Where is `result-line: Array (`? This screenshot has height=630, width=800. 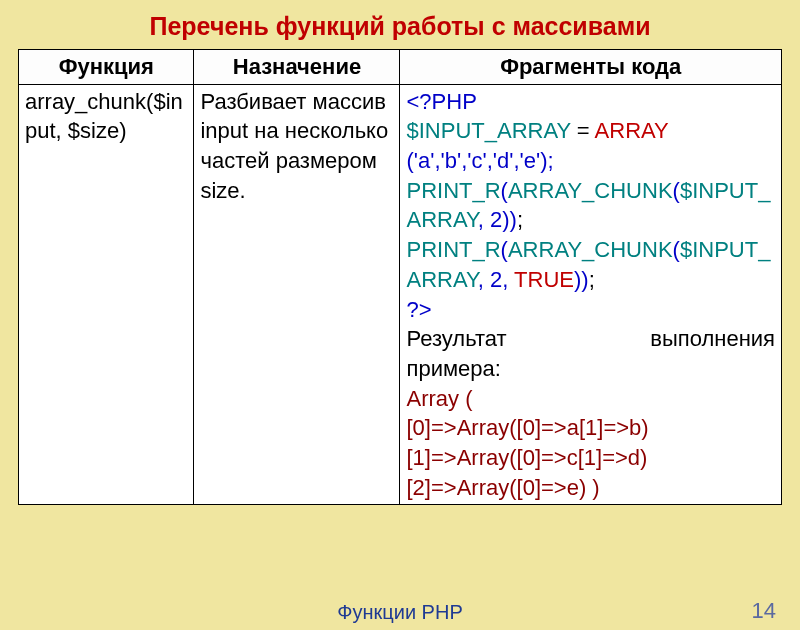 result-line: Array ( is located at coordinates (590, 399).